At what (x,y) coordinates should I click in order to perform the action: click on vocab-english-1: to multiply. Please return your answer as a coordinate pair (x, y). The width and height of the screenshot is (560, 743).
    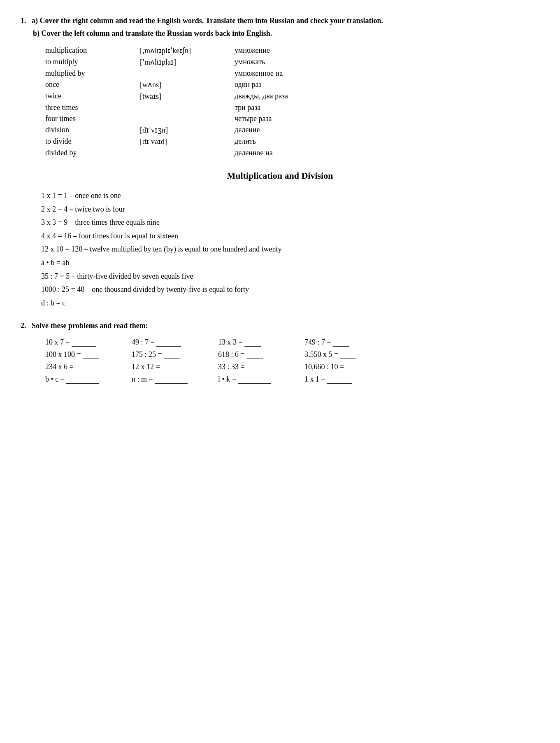
    Looking at the image, I should click on (91, 62).